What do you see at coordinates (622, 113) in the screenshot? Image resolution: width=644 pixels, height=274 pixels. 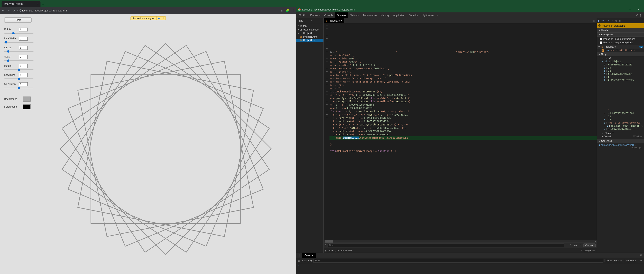 I see `scope-var: o: -0.9807852804032304` at bounding box center [622, 113].